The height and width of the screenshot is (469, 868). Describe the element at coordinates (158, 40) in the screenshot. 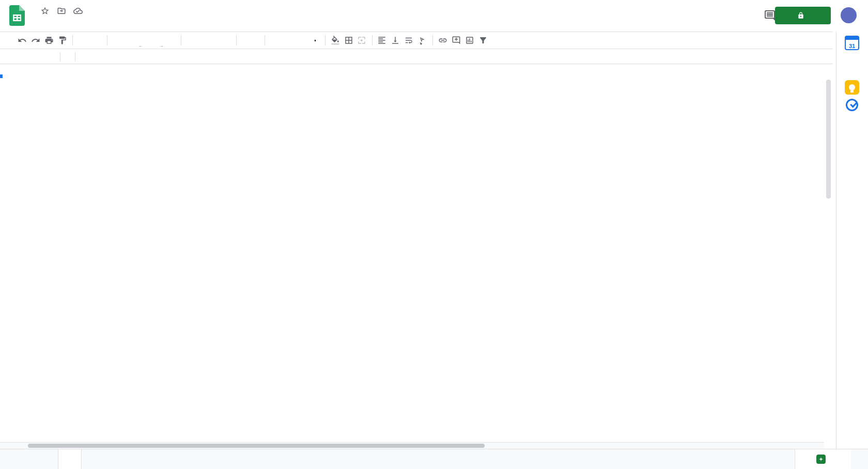

I see `increase-decimals-button: →` at that location.